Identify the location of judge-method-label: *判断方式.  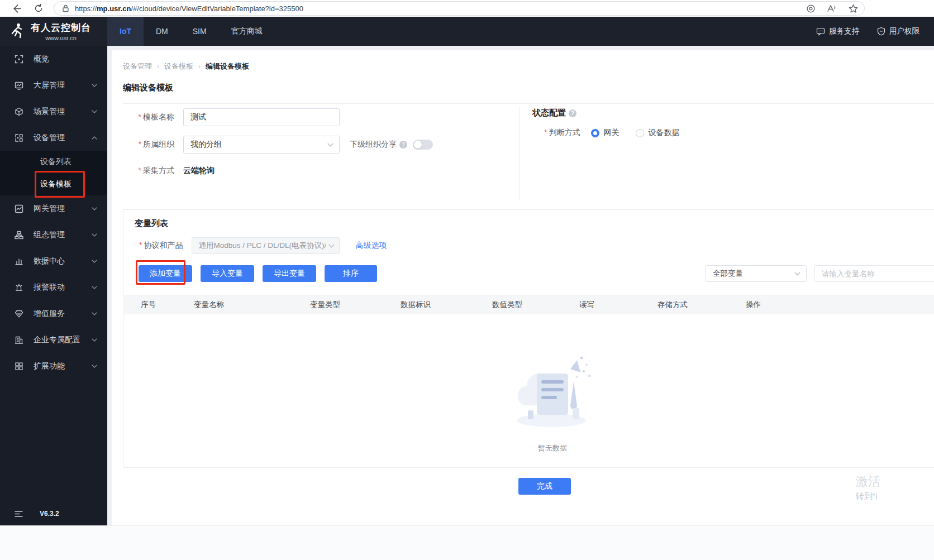
(562, 133).